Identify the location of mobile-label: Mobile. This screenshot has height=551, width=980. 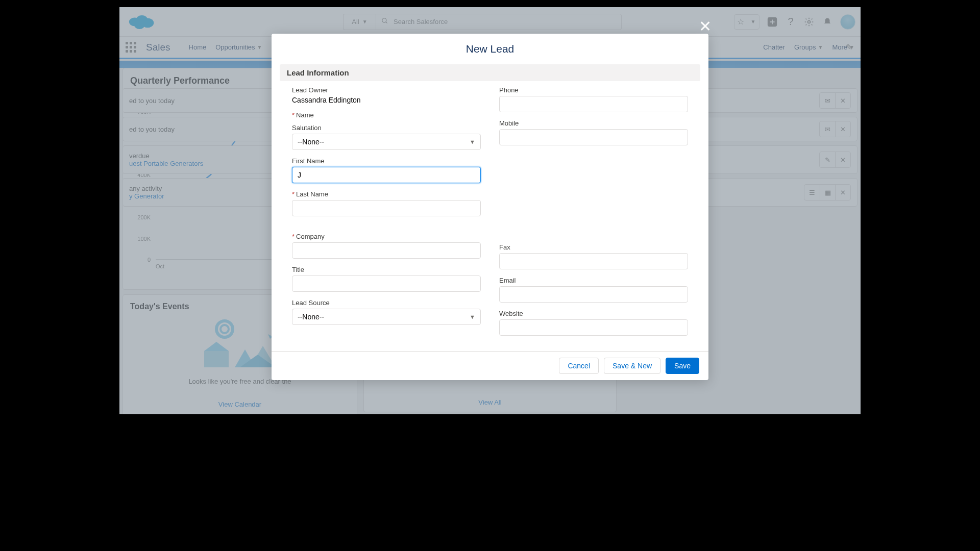
(594, 123).